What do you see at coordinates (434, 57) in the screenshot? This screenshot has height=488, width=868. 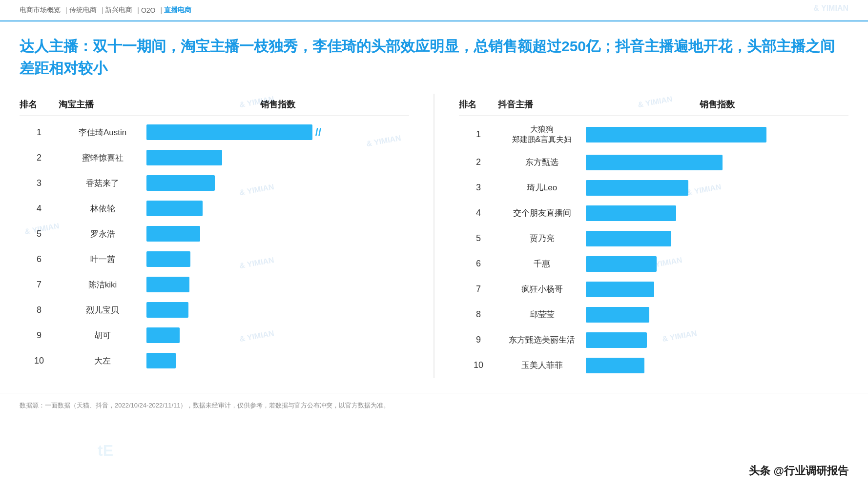 I see `main-title: 达人主播：双十一期间，淘宝主播一枝独秀，李佳琦的头部效应明显，总销售额超过250…` at bounding box center [434, 57].